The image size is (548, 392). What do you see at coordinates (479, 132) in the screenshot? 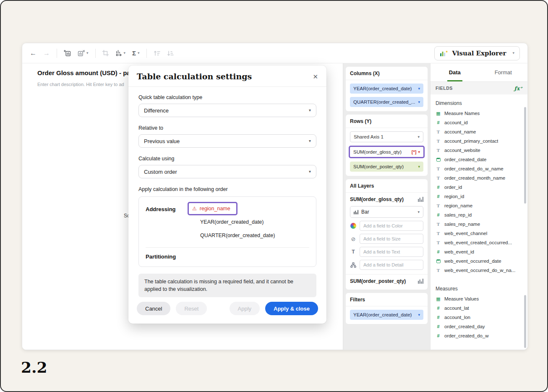
I see `field-item: account_name` at bounding box center [479, 132].